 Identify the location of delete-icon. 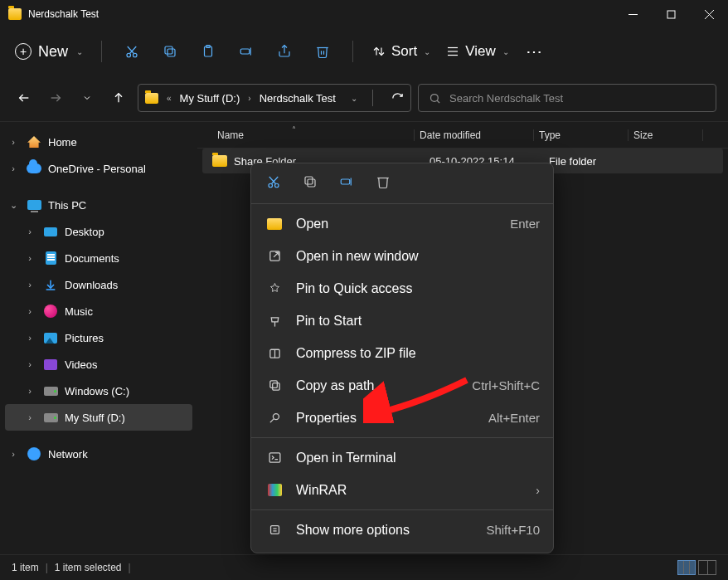
(383, 182).